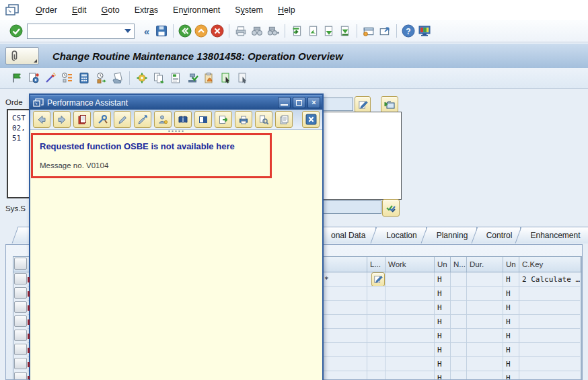  I want to click on header-longtext: L..., so click(377, 264).